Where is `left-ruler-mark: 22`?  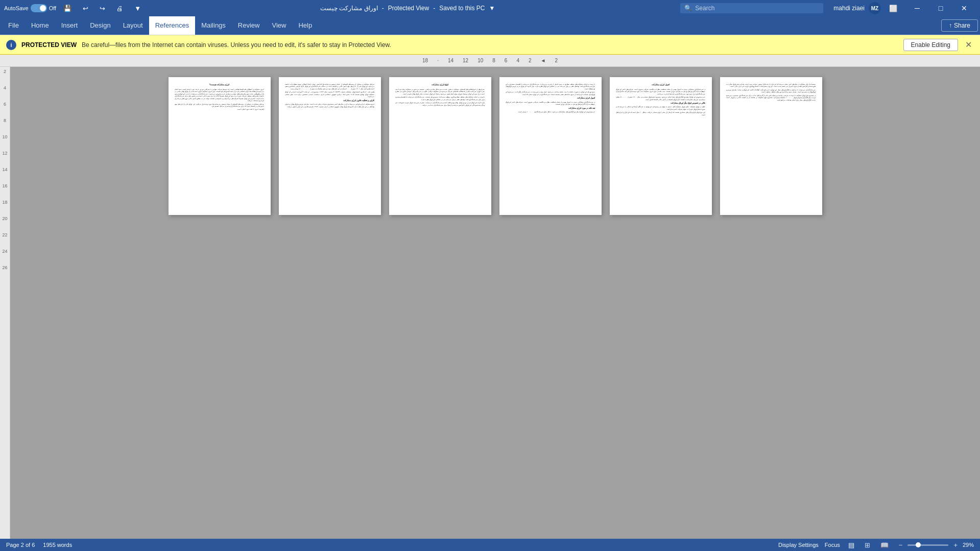
left-ruler-mark: 22 is located at coordinates (5, 235).